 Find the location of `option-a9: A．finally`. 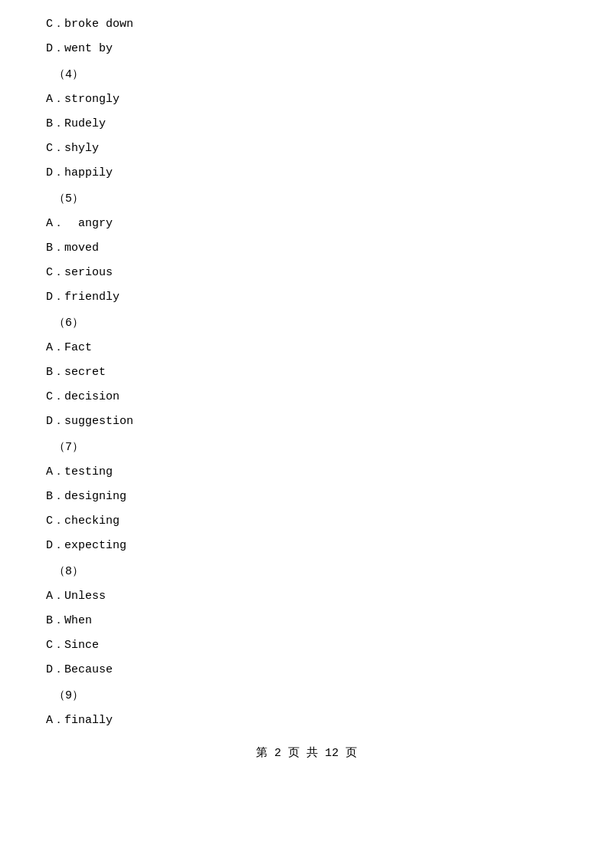

option-a9: A．finally is located at coordinates (306, 721).